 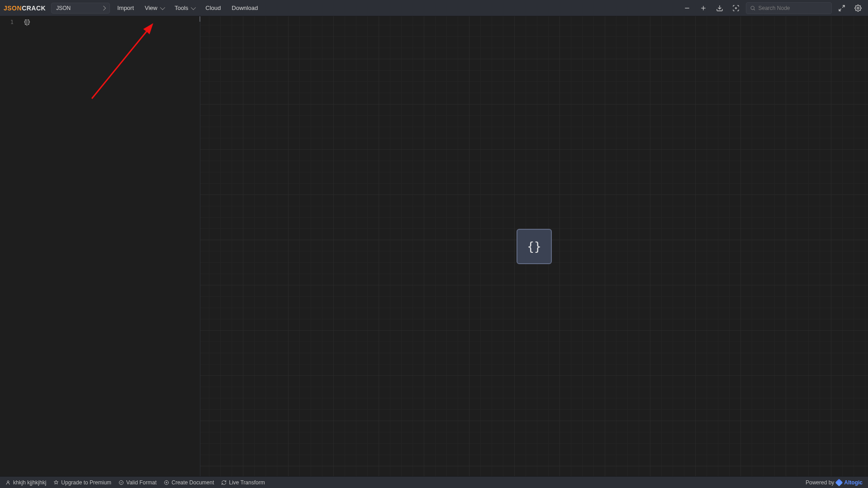 What do you see at coordinates (434, 8) in the screenshot?
I see `topbar: JSONCRACK JSON Import View Tools Cloud D…` at bounding box center [434, 8].